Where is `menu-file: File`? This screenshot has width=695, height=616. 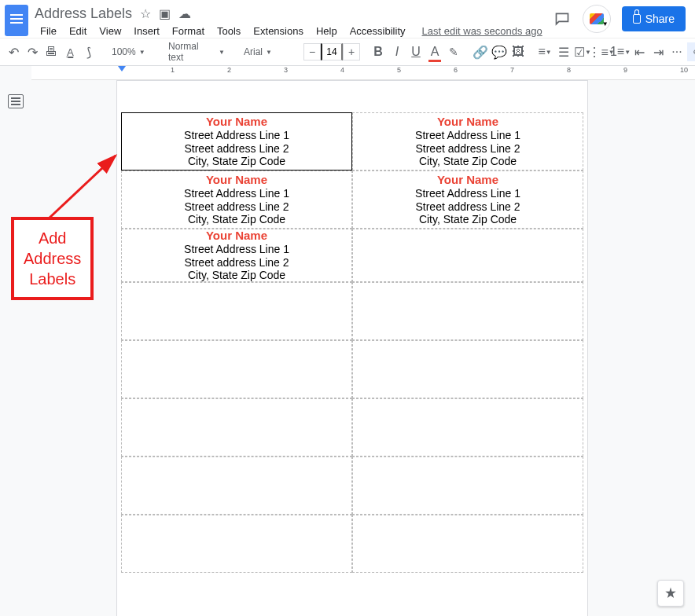
menu-file: File is located at coordinates (49, 31).